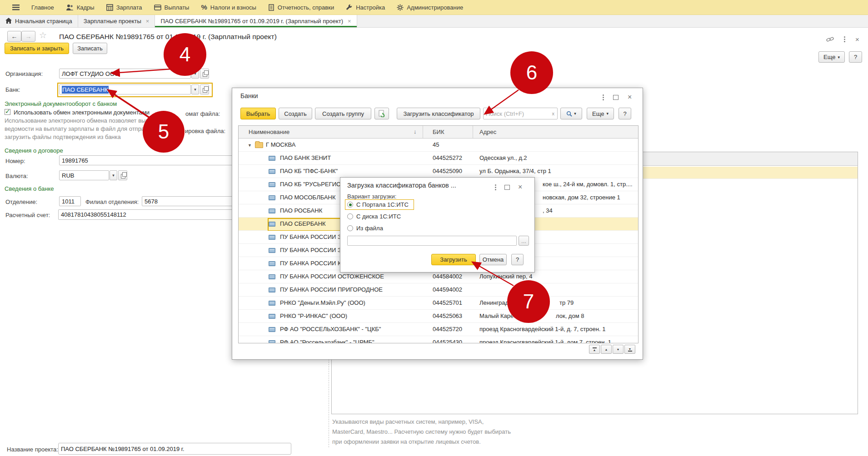  Describe the element at coordinates (343, 114) in the screenshot. I see `banks-create-group-button: Создать группу` at that location.